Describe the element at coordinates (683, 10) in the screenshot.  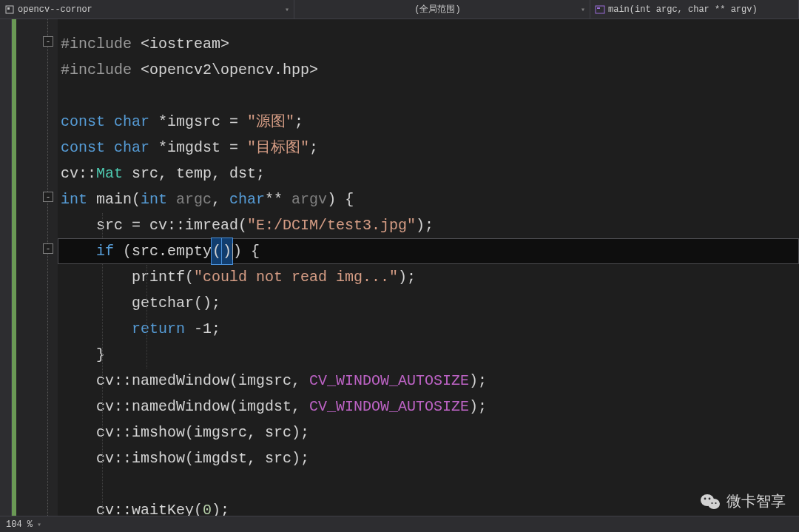
I see `symbol-name: main(int argc, char ** argv)` at that location.